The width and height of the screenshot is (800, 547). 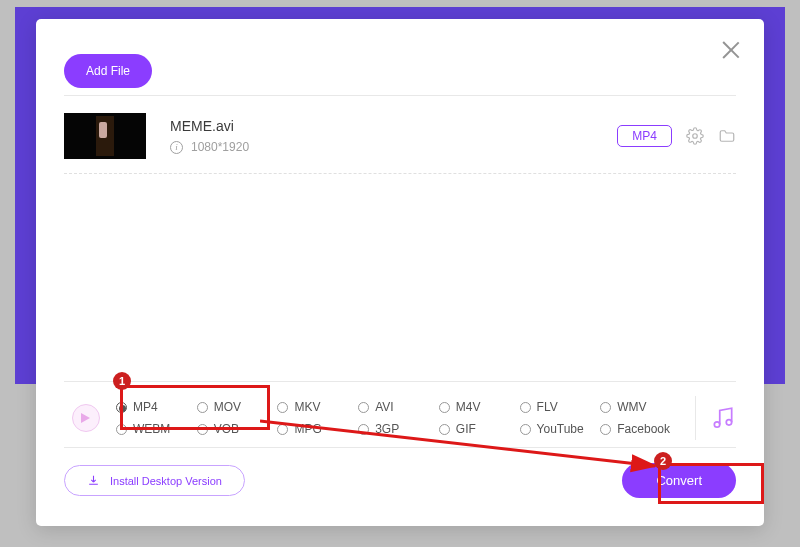 What do you see at coordinates (400, 174) in the screenshot?
I see `divider-dashed` at bounding box center [400, 174].